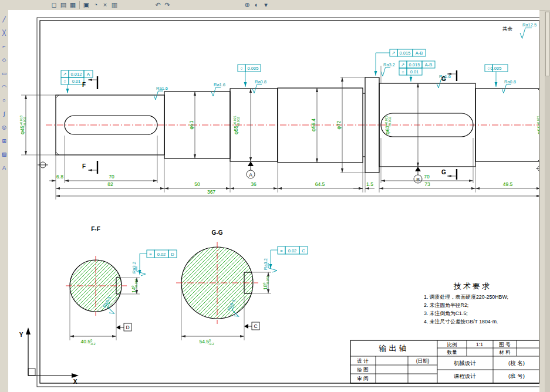  Describe the element at coordinates (389, 65) in the screenshot. I see `svg-text: Ra3.2` at that location.